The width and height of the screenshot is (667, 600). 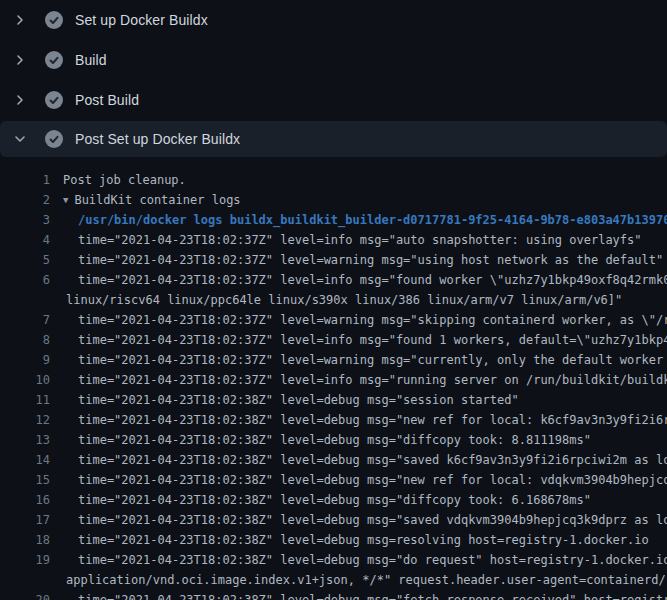 What do you see at coordinates (25, 595) in the screenshot?
I see `line-number: 20` at bounding box center [25, 595].